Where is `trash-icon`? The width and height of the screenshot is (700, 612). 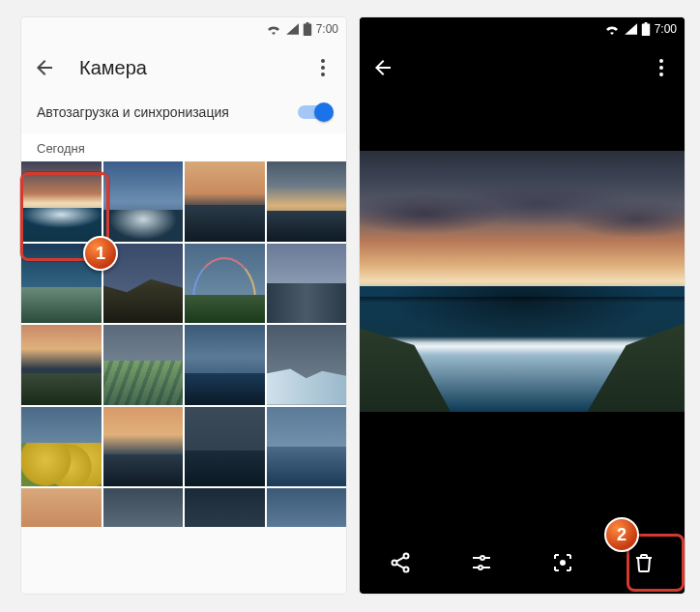
trash-icon is located at coordinates (644, 563).